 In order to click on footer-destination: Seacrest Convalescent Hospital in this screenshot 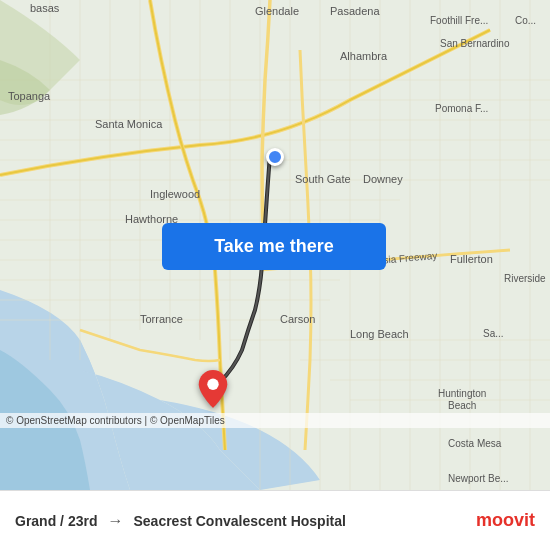, I will do `click(239, 521)`.